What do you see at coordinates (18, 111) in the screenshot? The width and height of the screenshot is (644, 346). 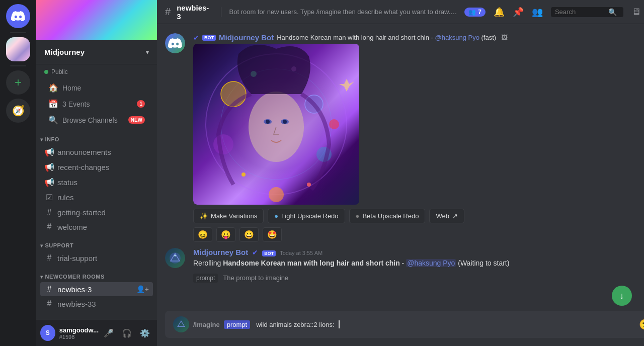 I see `discover-servers-button: 🧭` at bounding box center [18, 111].